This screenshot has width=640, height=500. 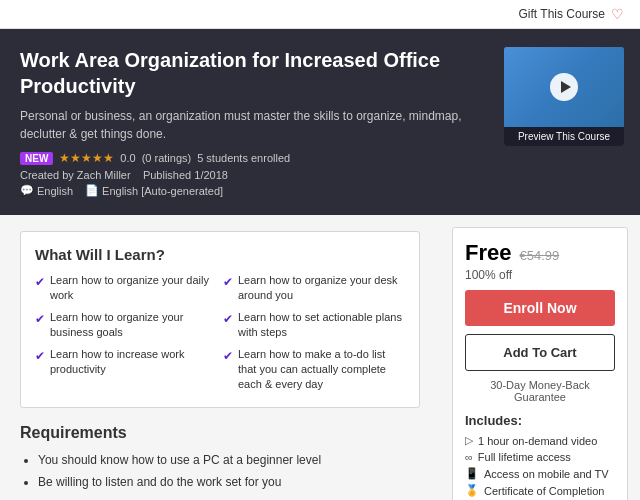 What do you see at coordinates (540, 440) in the screenshot?
I see `list-item: ▷ 1 hour on-demand video` at bounding box center [540, 440].